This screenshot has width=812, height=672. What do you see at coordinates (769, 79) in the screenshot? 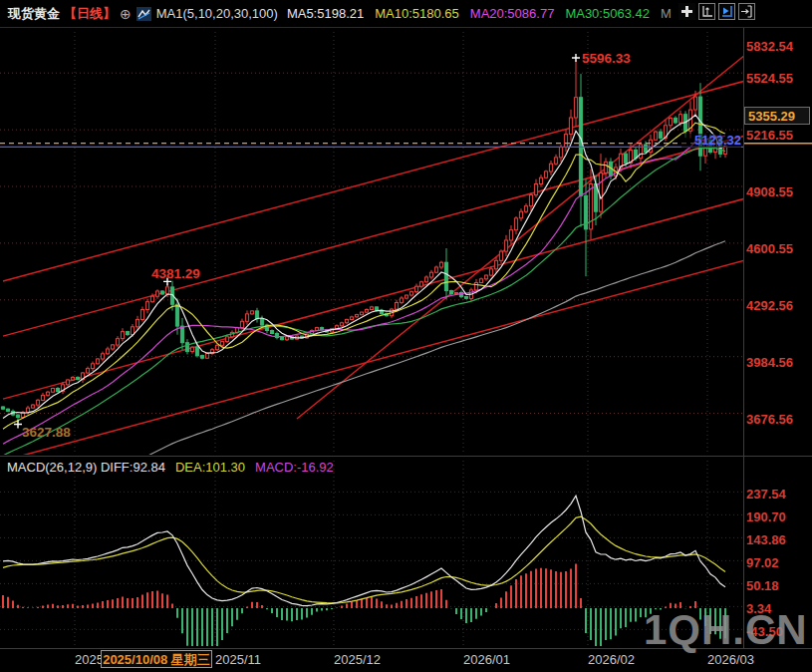
I see `price-axis-label: 5524.55` at bounding box center [769, 79].